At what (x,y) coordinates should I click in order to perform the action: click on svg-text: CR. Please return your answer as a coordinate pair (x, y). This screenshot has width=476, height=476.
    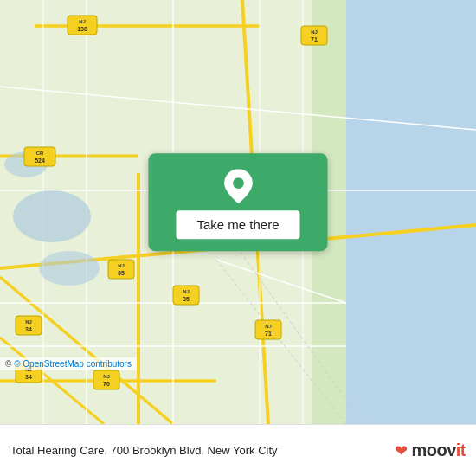
    Looking at the image, I should click on (40, 153).